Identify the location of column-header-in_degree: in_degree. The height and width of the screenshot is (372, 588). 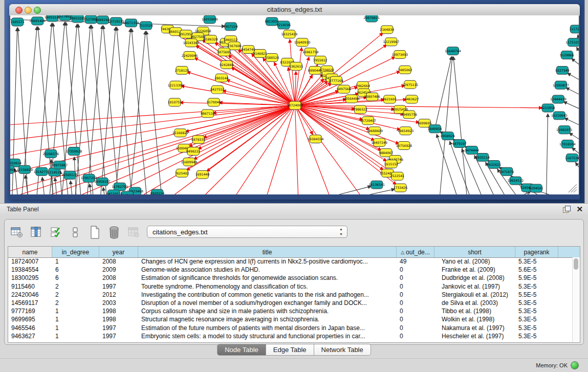
(76, 252).